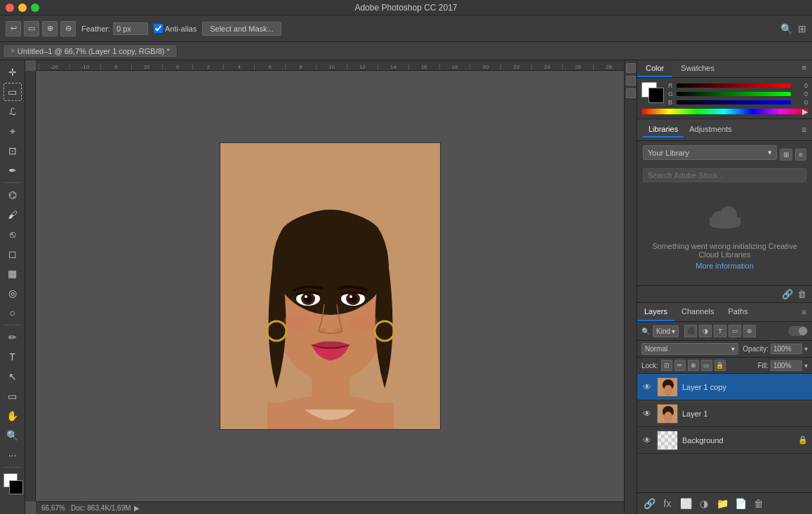 The image size is (812, 514). Describe the element at coordinates (734, 102) in the screenshot. I see `b-slider` at that location.